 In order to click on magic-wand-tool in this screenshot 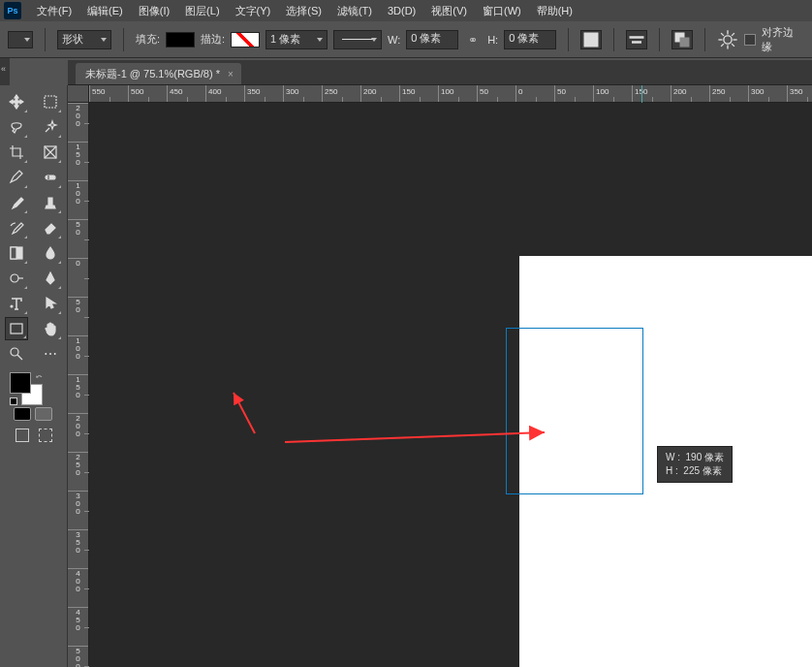, I will do `click(50, 127)`.